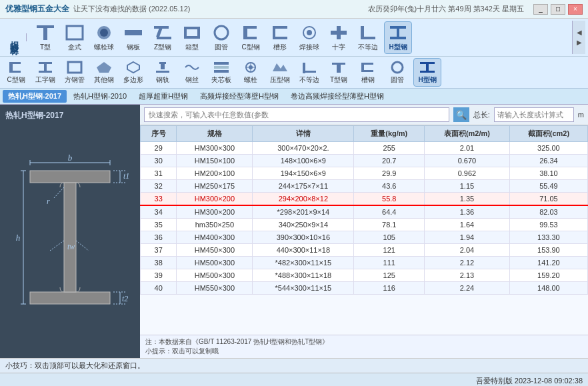  What do you see at coordinates (104, 72) in the screenshot?
I see `toolbar2-item-other: 其他钢` at bounding box center [104, 72].